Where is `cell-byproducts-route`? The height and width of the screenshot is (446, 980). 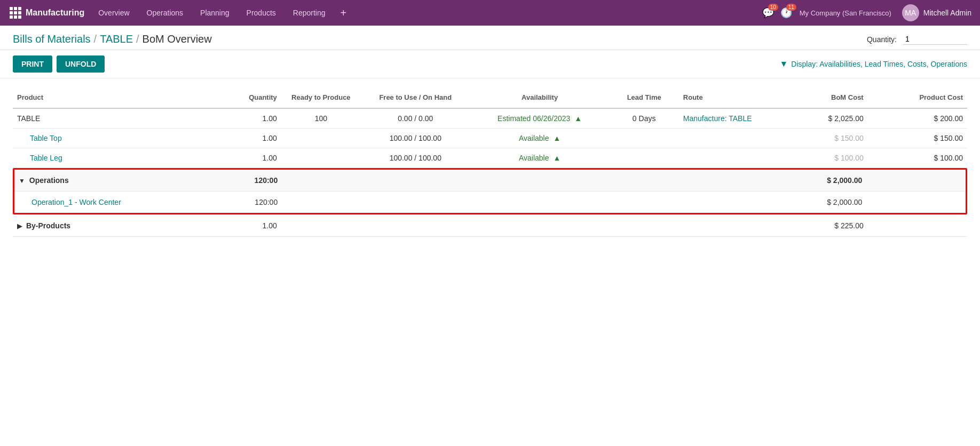 cell-byproducts-route is located at coordinates (724, 226).